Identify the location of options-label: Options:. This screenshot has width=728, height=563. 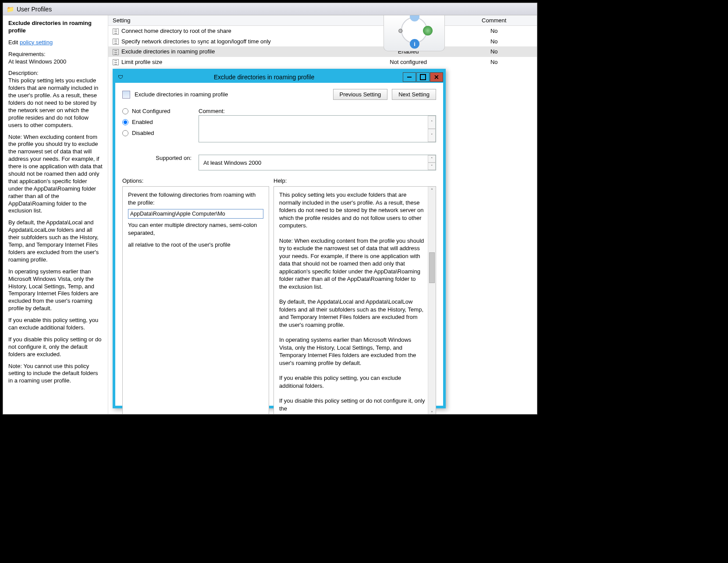
(198, 181).